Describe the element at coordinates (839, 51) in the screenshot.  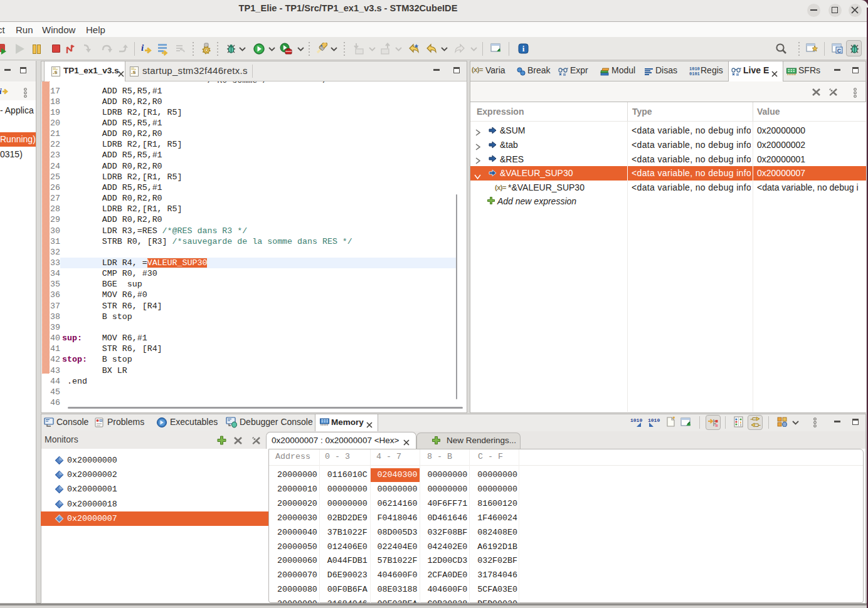
I see `svg-text: C` at that location.